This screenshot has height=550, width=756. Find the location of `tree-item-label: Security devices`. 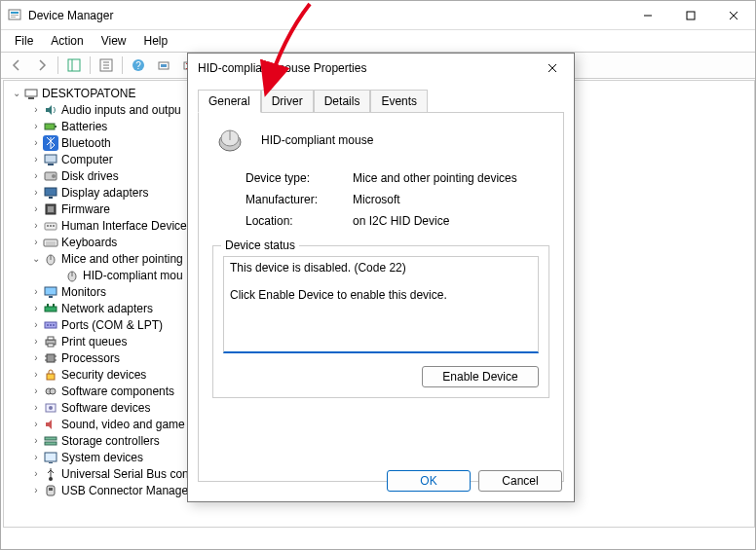

tree-item-label: Security devices is located at coordinates (103, 375).